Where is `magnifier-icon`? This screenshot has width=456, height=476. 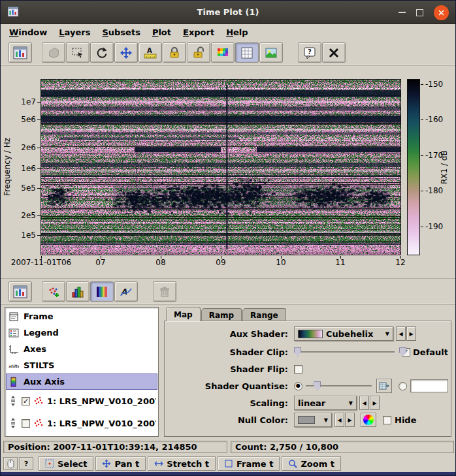 magnifier-icon is located at coordinates (293, 464).